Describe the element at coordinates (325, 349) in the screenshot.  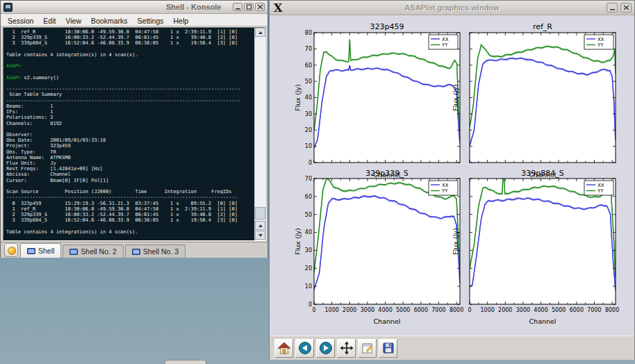
I see `forward-button` at that location.